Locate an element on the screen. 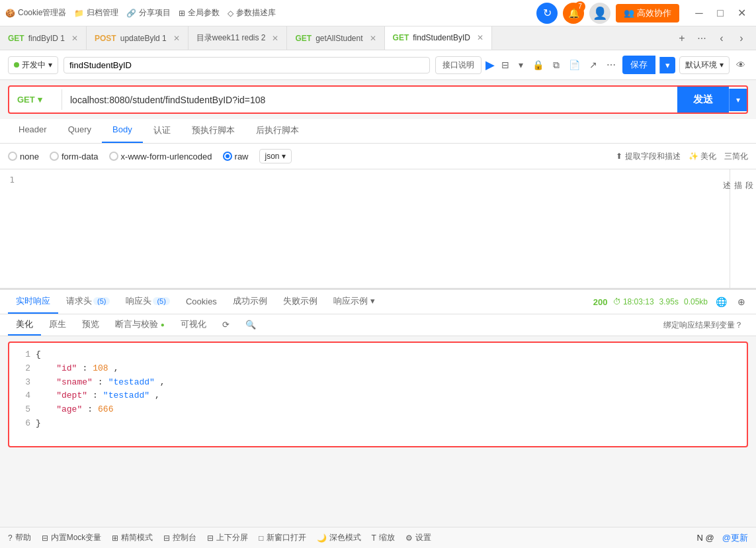 The width and height of the screenshot is (756, 548). bottom-right: N @ @更新 is located at coordinates (722, 538).